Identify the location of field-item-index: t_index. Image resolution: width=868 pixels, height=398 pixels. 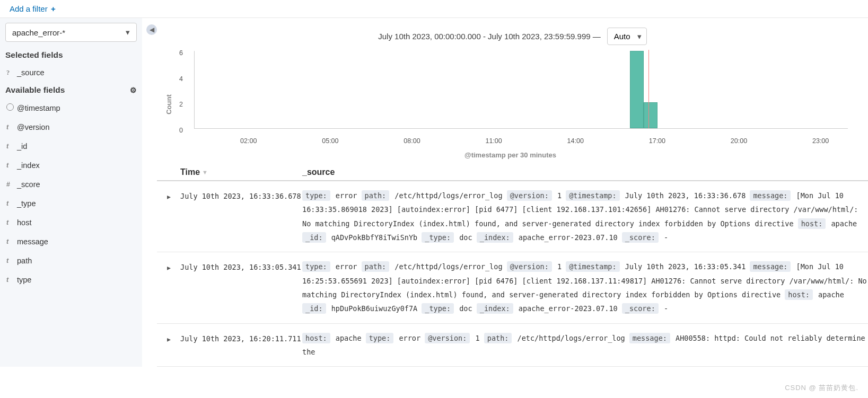
(71, 165).